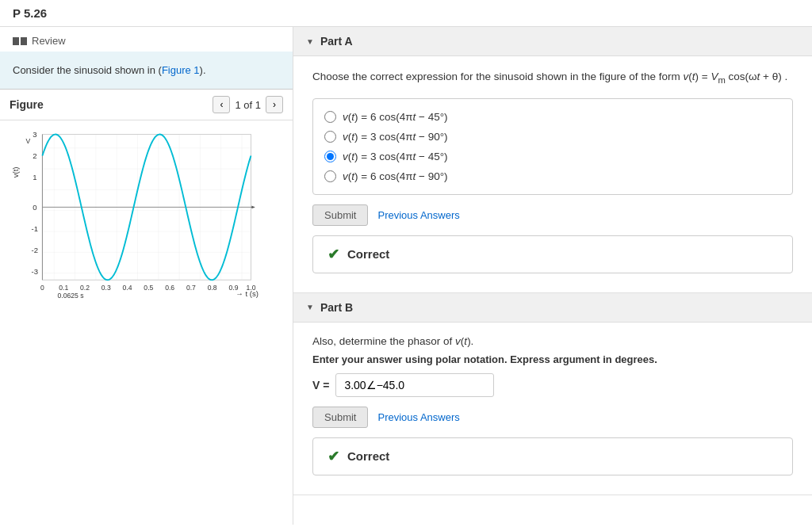  Describe the element at coordinates (553, 456) in the screenshot. I see `part-b-correct-box: ✔ Correct` at that location.